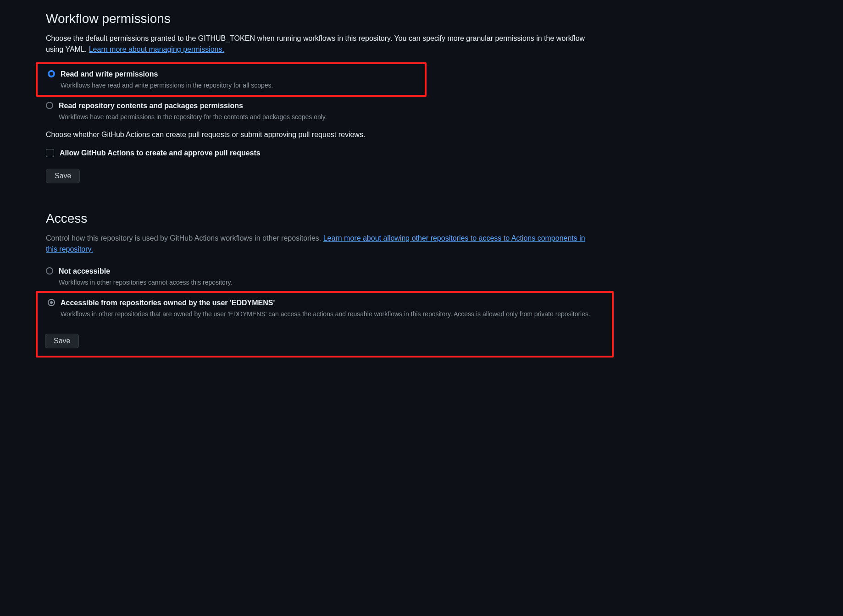  Describe the element at coordinates (321, 310) in the screenshot. I see `access-radio-group: Not accessible Workflows in other reposi…` at that location.